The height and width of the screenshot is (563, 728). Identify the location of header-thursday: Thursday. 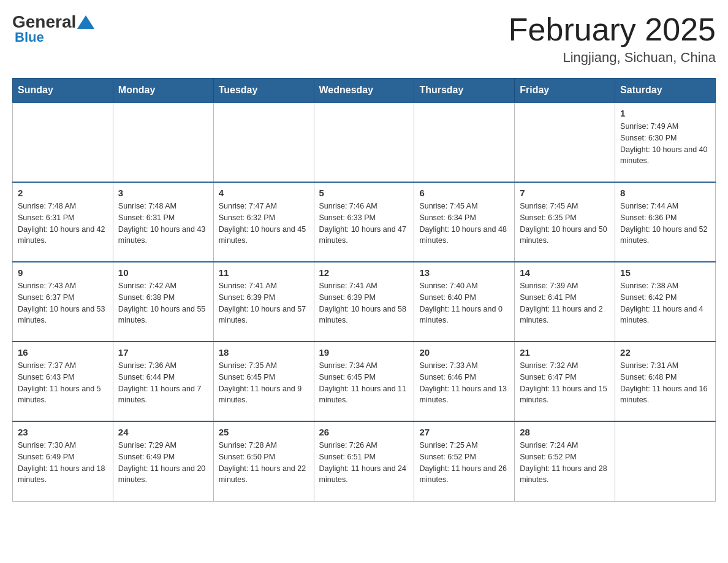
(464, 91).